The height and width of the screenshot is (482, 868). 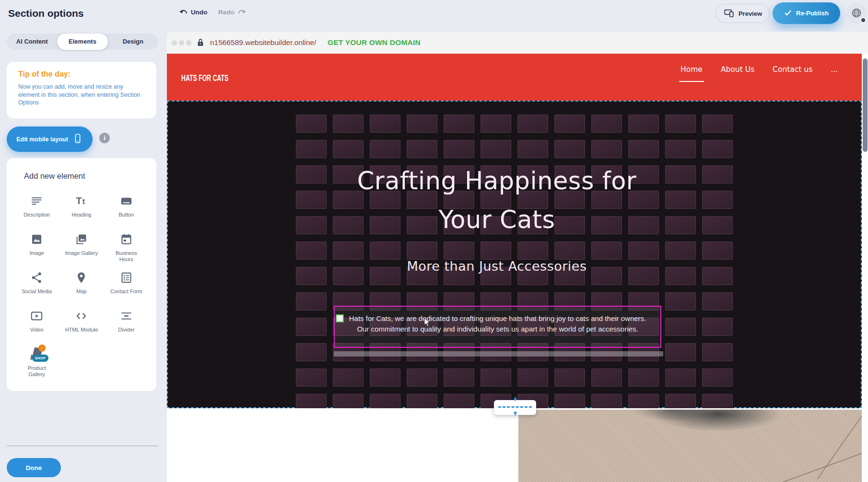 What do you see at coordinates (497, 266) in the screenshot?
I see `hero-subheading: More than Just Accessories` at bounding box center [497, 266].